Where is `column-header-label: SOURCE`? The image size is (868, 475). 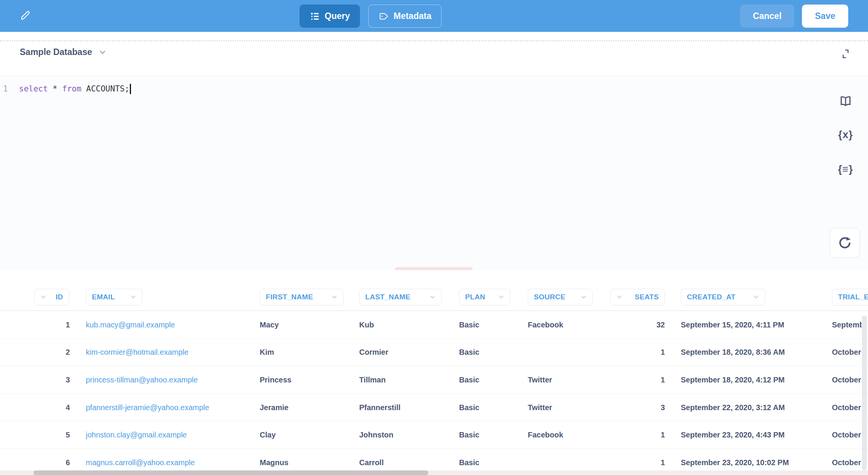 column-header-label: SOURCE is located at coordinates (550, 297).